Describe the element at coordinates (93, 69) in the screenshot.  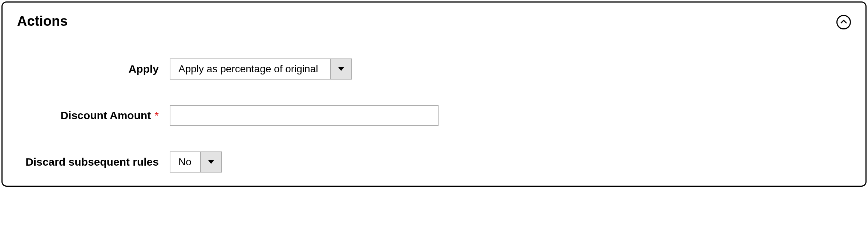
I see `apply-label: Apply` at that location.